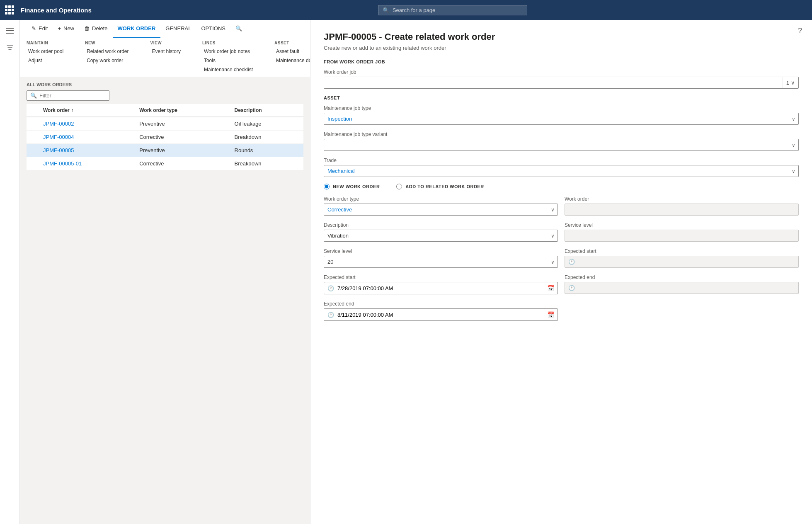 The width and height of the screenshot is (812, 524). I want to click on table-row: JPMF-00005 Preventive Rounds, so click(165, 150).